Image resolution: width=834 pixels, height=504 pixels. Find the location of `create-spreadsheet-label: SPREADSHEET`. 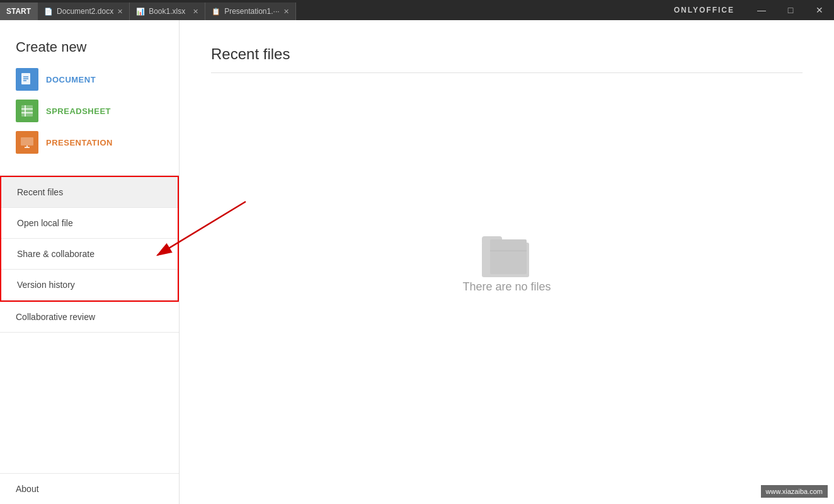

create-spreadsheet-label: SPREADSHEET is located at coordinates (78, 111).